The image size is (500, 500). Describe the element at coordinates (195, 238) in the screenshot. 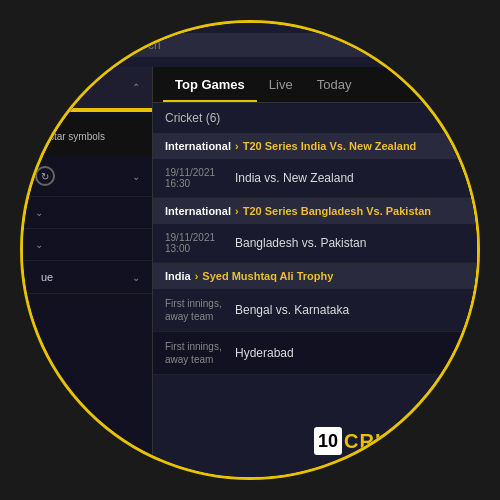

I see `match-date-2: 19/11/2021` at that location.